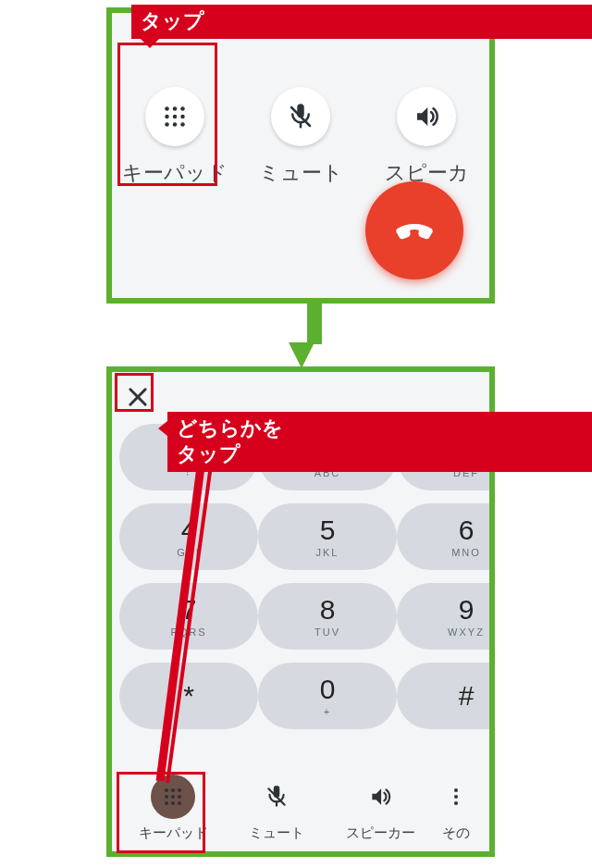  Describe the element at coordinates (189, 632) in the screenshot. I see `dial-letters: PQRS` at that location.